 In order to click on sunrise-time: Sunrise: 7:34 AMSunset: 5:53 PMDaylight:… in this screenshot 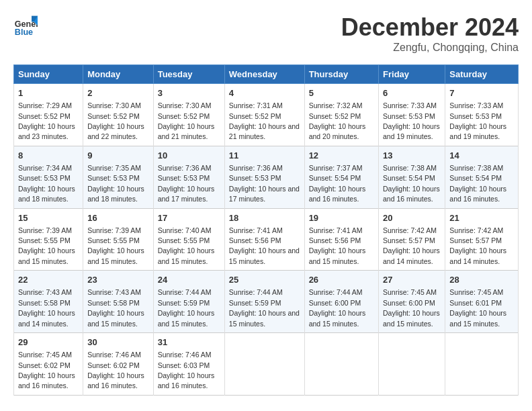, I will do `click(47, 183)`.